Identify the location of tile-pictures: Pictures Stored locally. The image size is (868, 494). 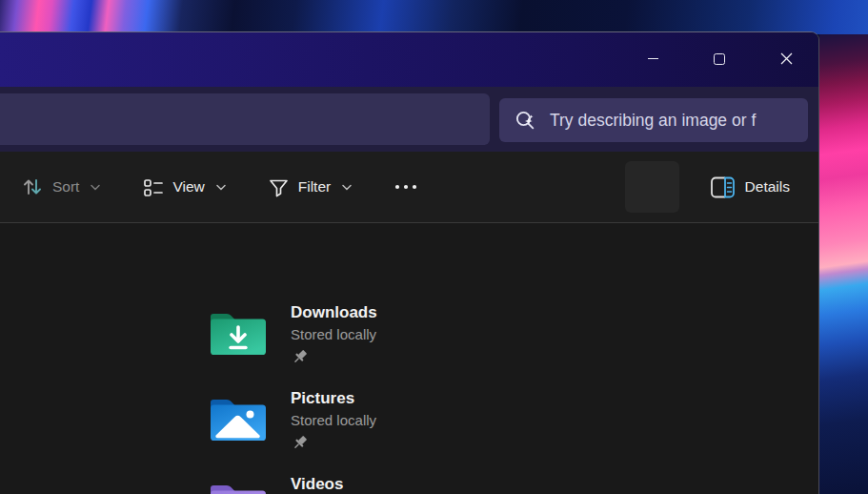
(513, 422).